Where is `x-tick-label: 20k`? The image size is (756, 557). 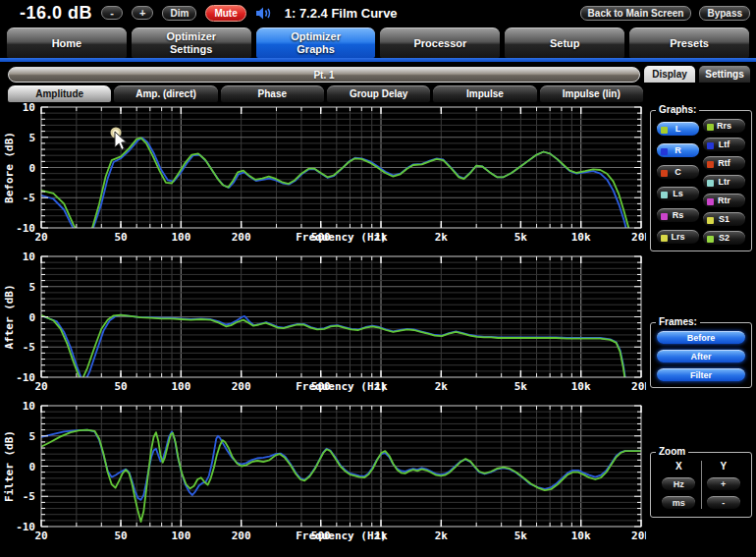 x-tick-label: 20k is located at coordinates (638, 238).